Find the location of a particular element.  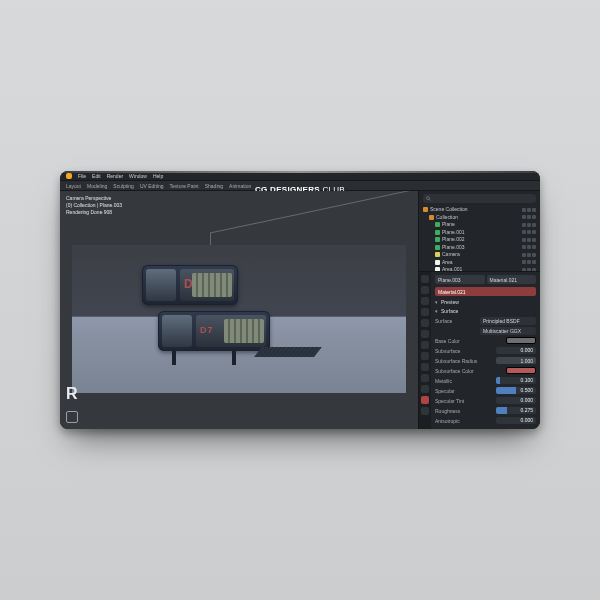

menu-help: Help is located at coordinates (158, 176).